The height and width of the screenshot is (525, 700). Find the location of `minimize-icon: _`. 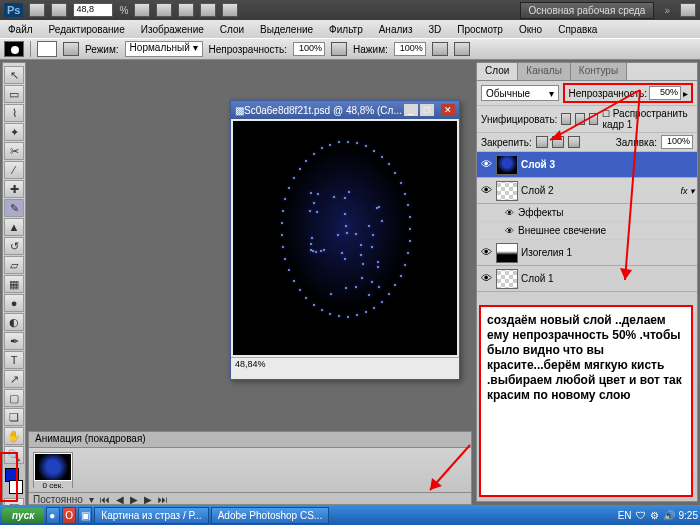

minimize-icon: _ is located at coordinates (411, 110).